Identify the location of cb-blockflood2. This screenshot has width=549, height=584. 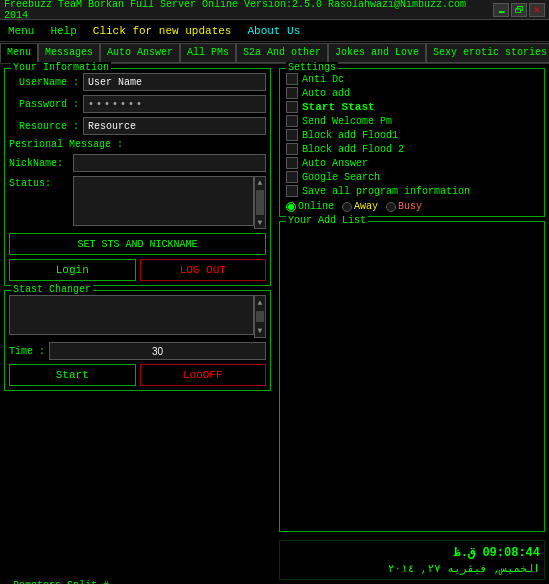
(292, 149).